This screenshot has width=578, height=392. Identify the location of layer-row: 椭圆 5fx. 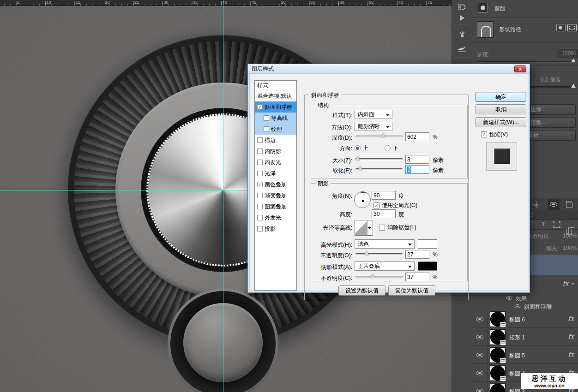
(525, 355).